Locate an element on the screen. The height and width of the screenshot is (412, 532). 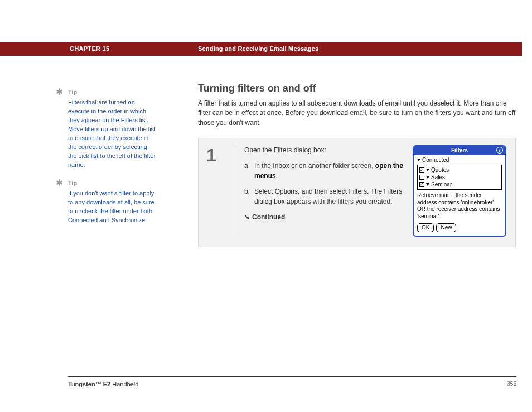
mode-dropdown: Connected is located at coordinates (460, 160).